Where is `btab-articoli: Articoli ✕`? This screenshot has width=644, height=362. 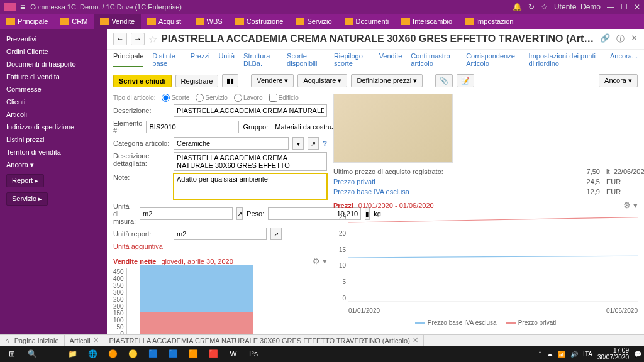
btab-articoli: Articoli ✕ is located at coordinates (84, 341).